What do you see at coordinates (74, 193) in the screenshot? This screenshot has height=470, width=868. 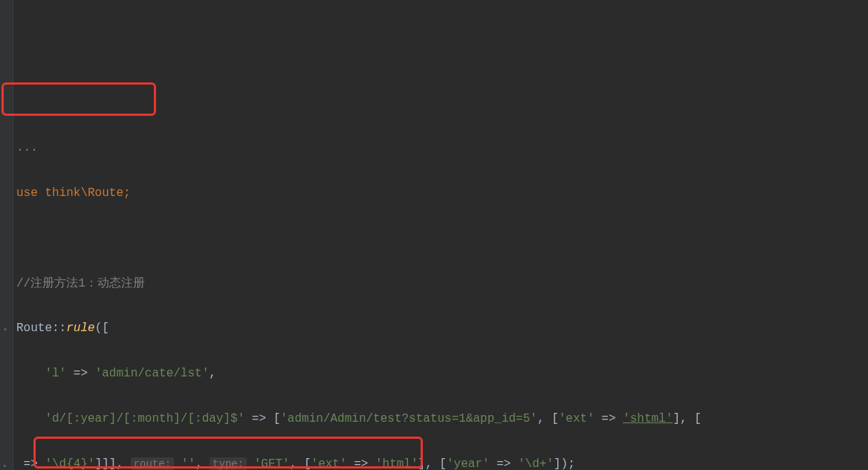 I see `keyword-use: use think\Route;` at bounding box center [74, 193].